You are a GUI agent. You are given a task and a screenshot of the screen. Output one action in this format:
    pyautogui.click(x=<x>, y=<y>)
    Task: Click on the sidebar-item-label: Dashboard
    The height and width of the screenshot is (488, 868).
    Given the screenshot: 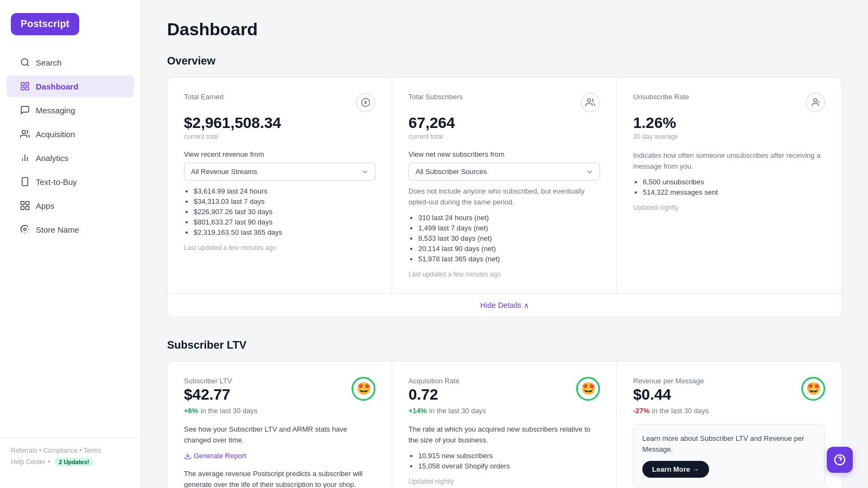 What is the action you would take?
    pyautogui.click(x=57, y=87)
    